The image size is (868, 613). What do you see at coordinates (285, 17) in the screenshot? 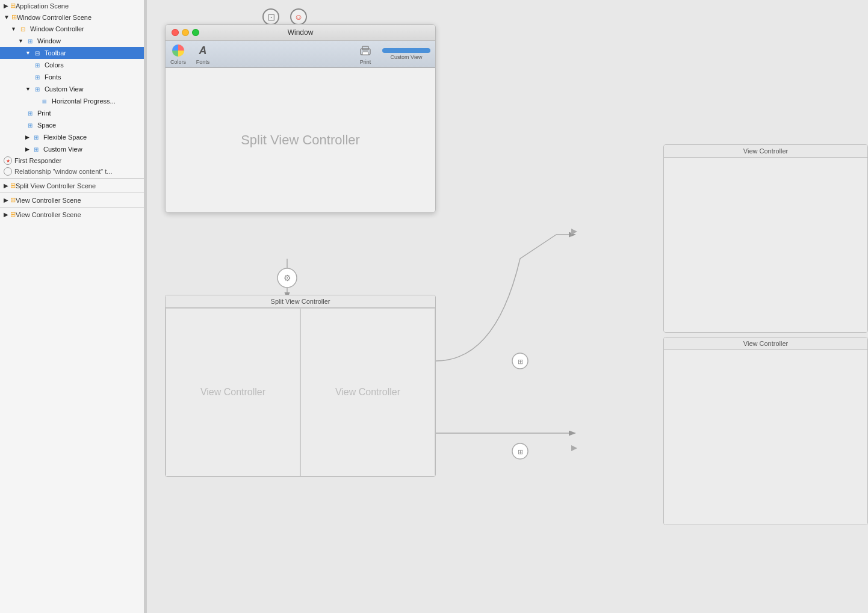
I see `top-scene-icons: ⊡ ☺` at bounding box center [285, 17].